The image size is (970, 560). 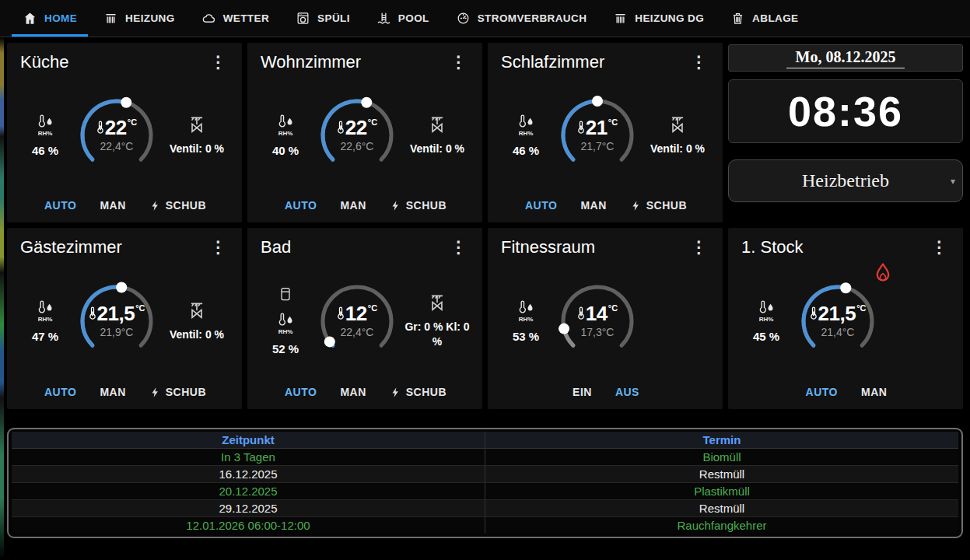 I want to click on tab-pool: POOL, so click(x=403, y=19).